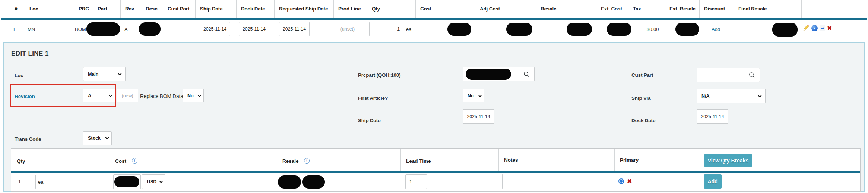 This screenshot has width=868, height=193. What do you see at coordinates (379, 75) in the screenshot?
I see `prcpart-label: Prcpart (QOH:100)` at bounding box center [379, 75].